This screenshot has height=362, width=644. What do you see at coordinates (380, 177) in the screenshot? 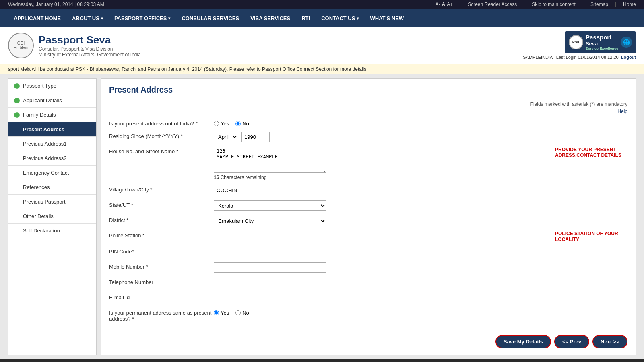
I see `chars-remaining: 16 Characters remaining` at bounding box center [380, 177].